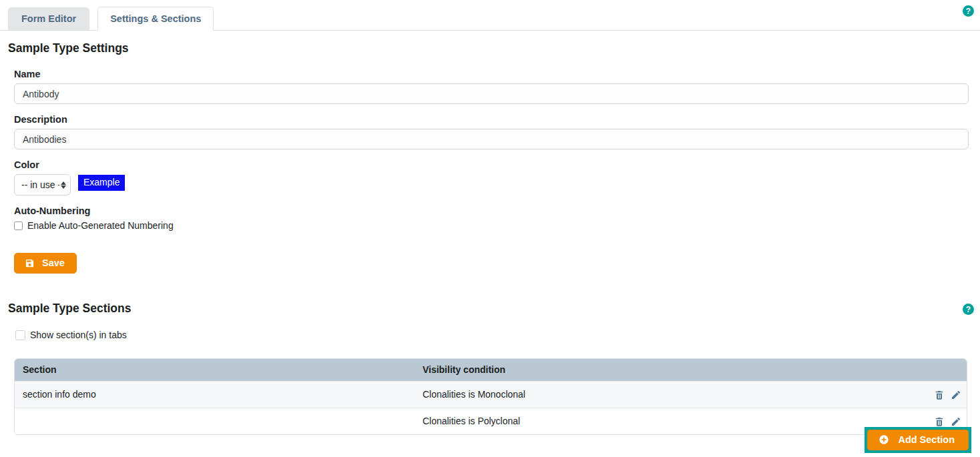 This screenshot has width=980, height=457. Describe the element at coordinates (494, 308) in the screenshot. I see `sections-title: Sample Type Sections` at that location.